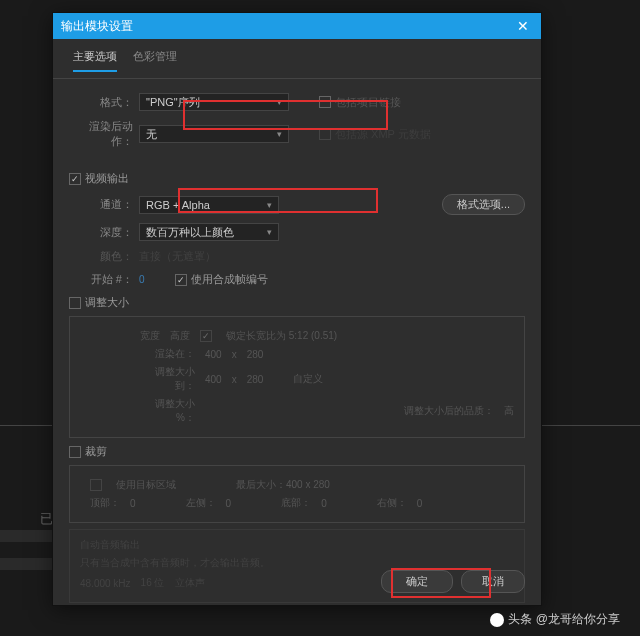  What do you see at coordinates (523, 26) in the screenshot?
I see `close-icon: ✕` at bounding box center [523, 26].